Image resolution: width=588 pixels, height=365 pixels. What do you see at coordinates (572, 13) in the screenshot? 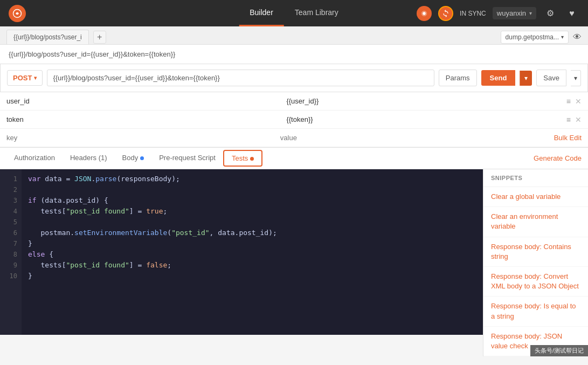
I see `heart-icon: ♥` at bounding box center [572, 13].